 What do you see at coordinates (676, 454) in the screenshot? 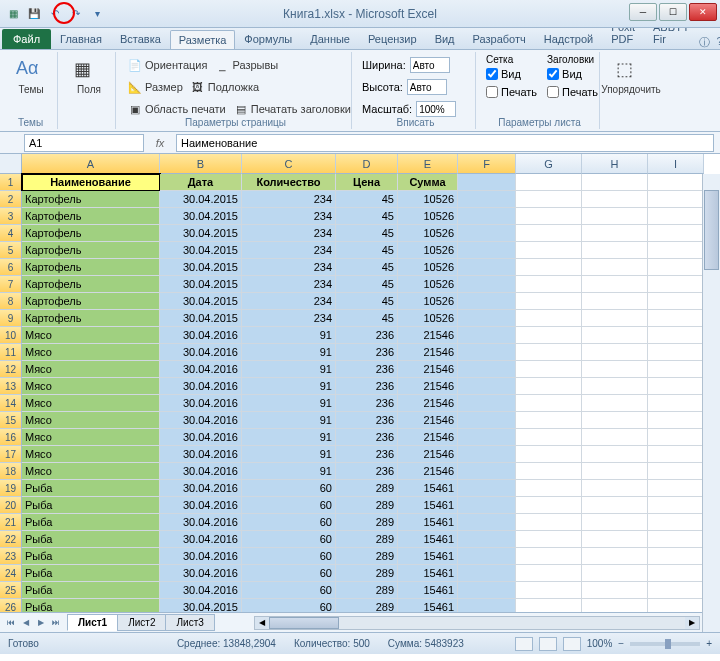
I see `cell-I17` at bounding box center [676, 454].